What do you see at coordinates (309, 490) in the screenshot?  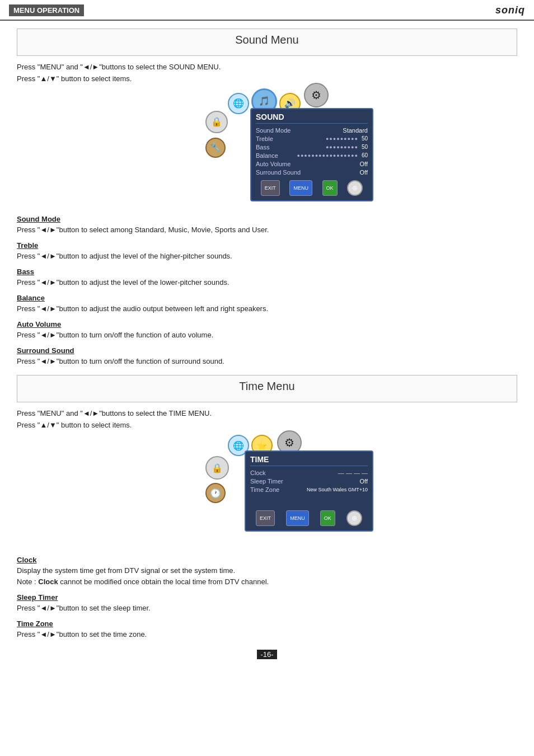 I see `osd-time-zone-row: Time Zone New South Wales GMT+10` at bounding box center [309, 490].